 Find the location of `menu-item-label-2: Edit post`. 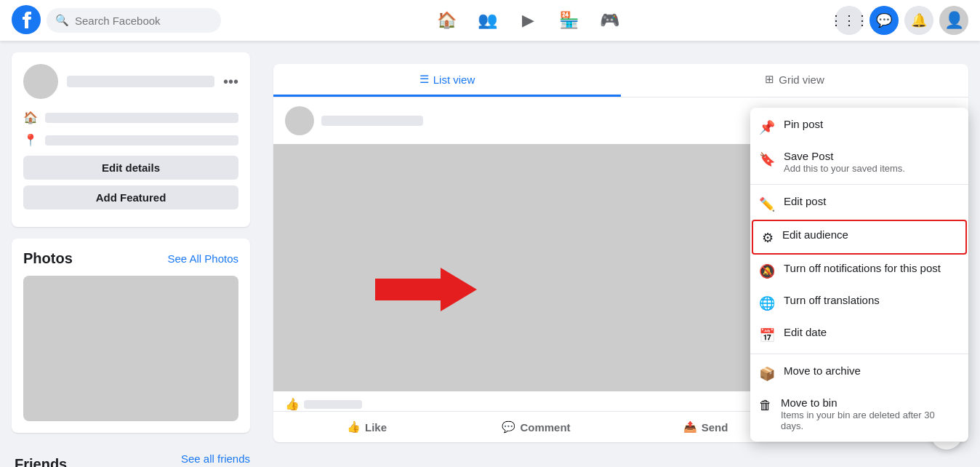

menu-item-label-2: Edit post is located at coordinates (805, 201).